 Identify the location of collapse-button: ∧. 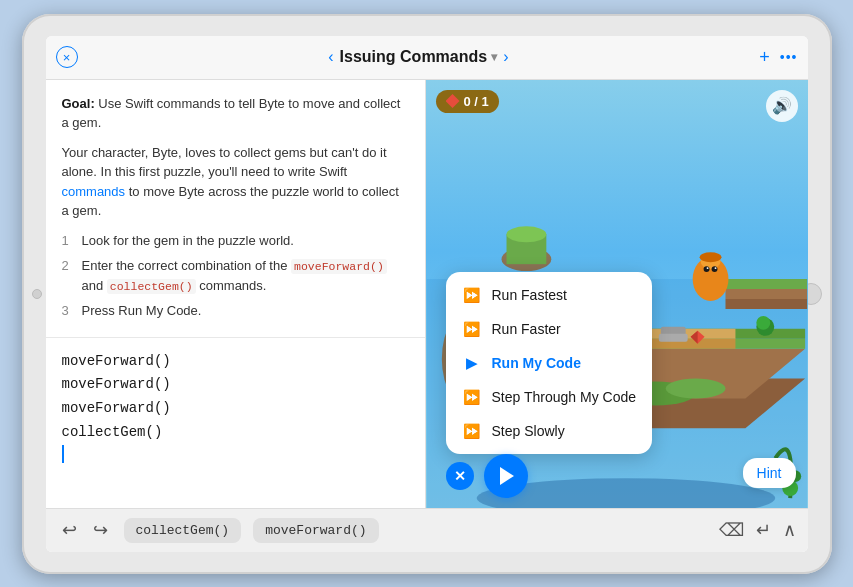
(790, 530).